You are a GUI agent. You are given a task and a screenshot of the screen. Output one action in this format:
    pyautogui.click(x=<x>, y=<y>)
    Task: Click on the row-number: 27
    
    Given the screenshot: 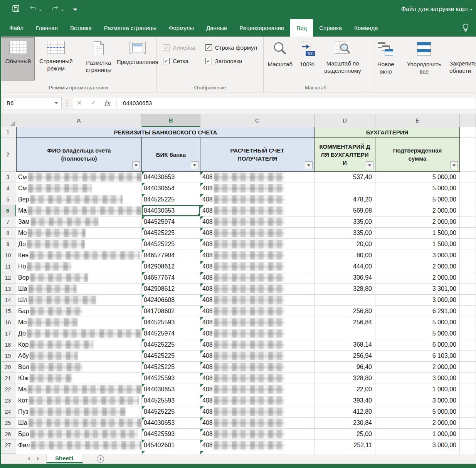 What is the action you would take?
    pyautogui.click(x=8, y=445)
    